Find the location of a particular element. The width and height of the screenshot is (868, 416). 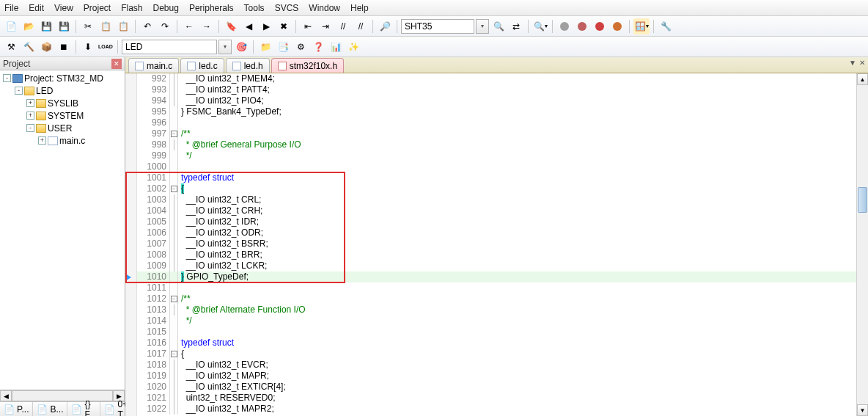

code-line: 997−/** is located at coordinates (497, 134).